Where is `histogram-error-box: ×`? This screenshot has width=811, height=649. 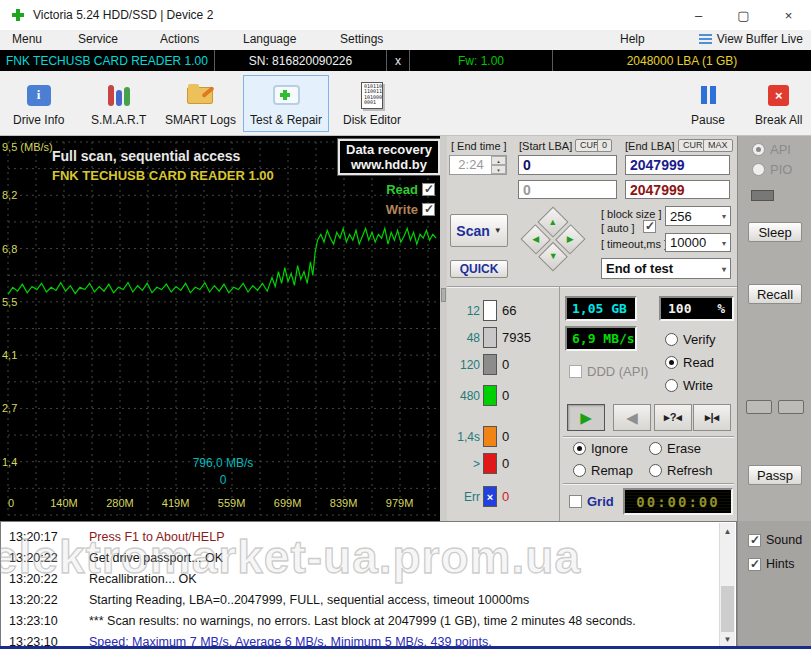 histogram-error-box: × is located at coordinates (490, 496).